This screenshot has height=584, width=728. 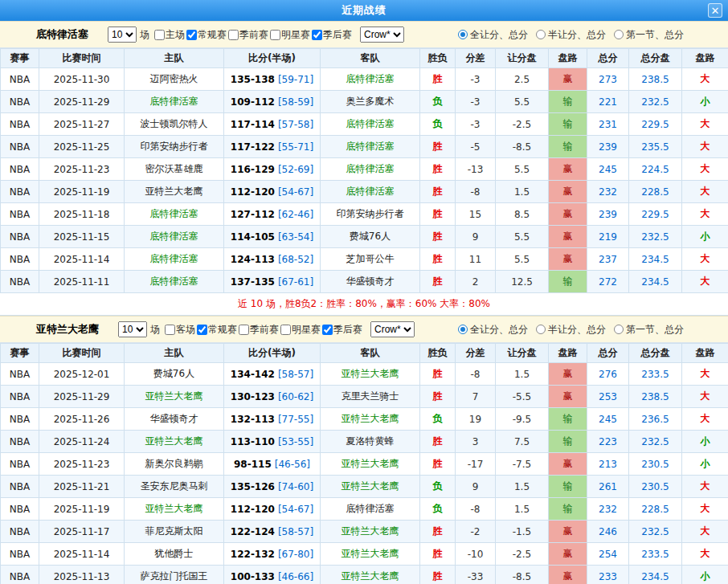 What do you see at coordinates (365, 575) in the screenshot?
I see `game-row: NBA2025-11-13萨克拉门托国王100-133[46-66]亚特兰大老鹰…` at bounding box center [365, 575].